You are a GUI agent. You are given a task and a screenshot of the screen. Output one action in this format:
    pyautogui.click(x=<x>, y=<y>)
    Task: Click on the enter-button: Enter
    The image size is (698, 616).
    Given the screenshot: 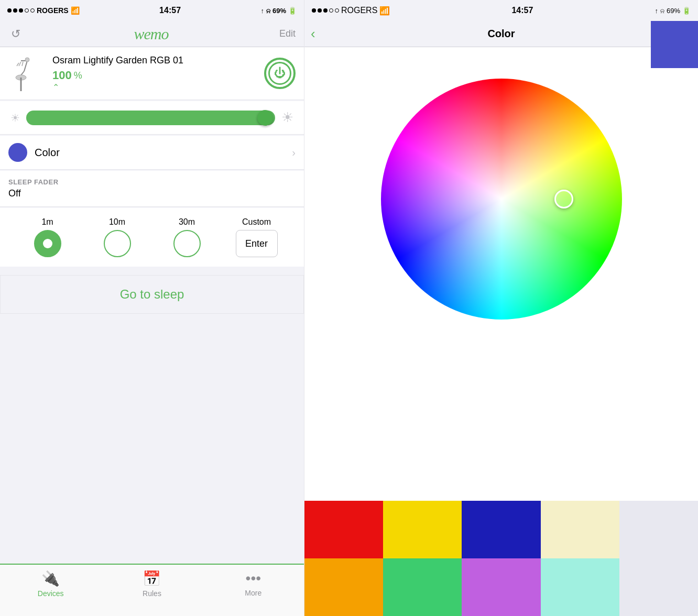 What is the action you would take?
    pyautogui.click(x=257, y=244)
    